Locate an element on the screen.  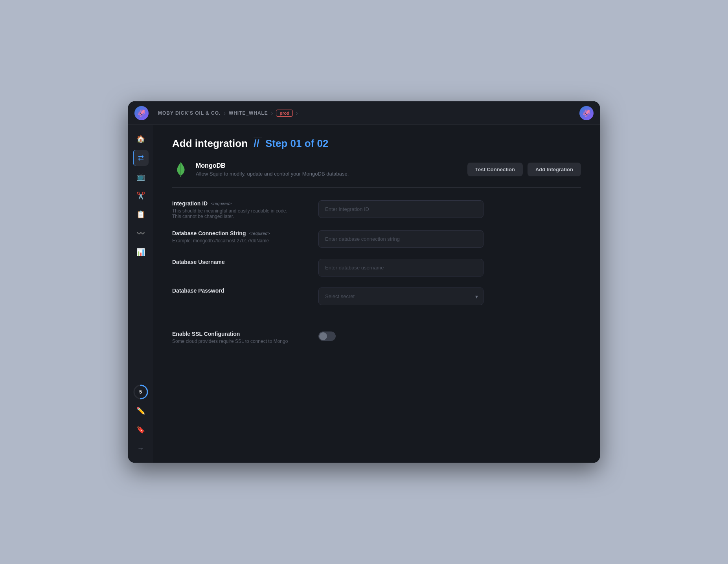
hint-integration-id: This should be meaningful and easily rea… is located at coordinates (239, 214).